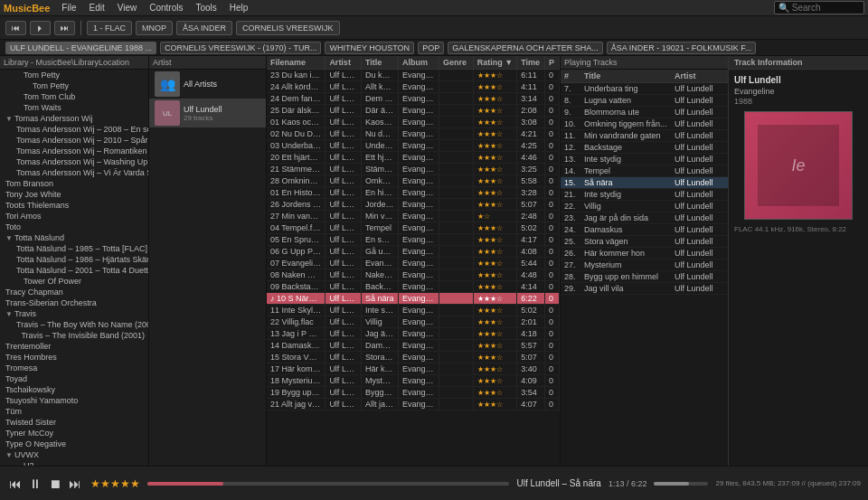  I want to click on table-row: 29. Jag vill vila Ulf Lundell, so click(644, 289).